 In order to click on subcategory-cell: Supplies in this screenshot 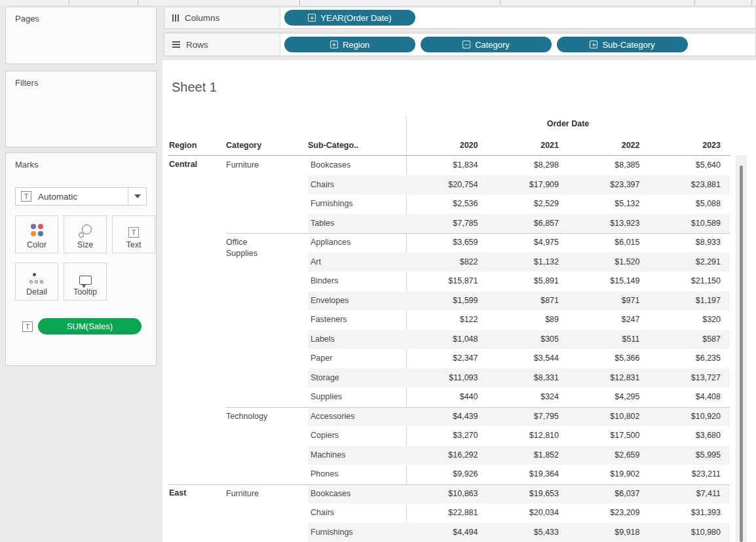, I will do `click(357, 397)`.